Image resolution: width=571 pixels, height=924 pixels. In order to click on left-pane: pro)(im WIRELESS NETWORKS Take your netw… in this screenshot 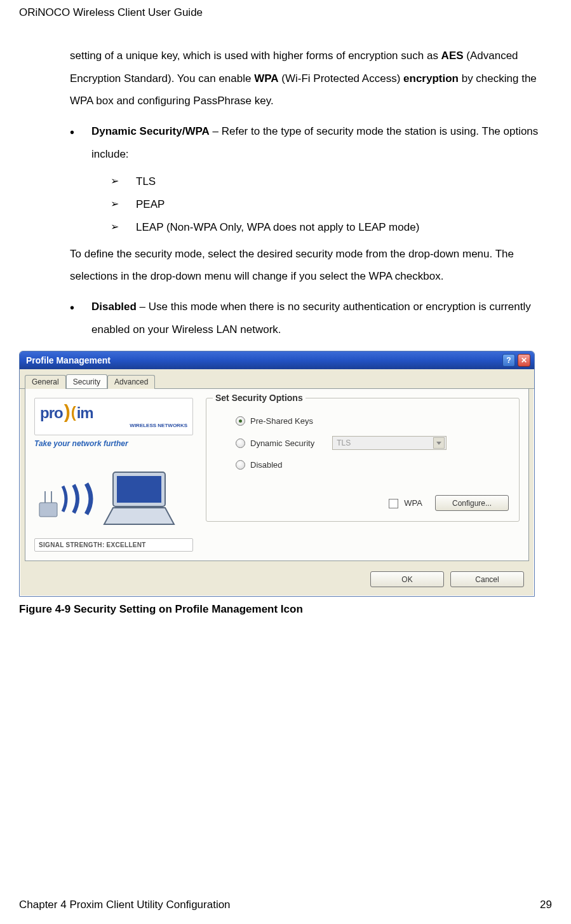, I will do `click(114, 475)`.